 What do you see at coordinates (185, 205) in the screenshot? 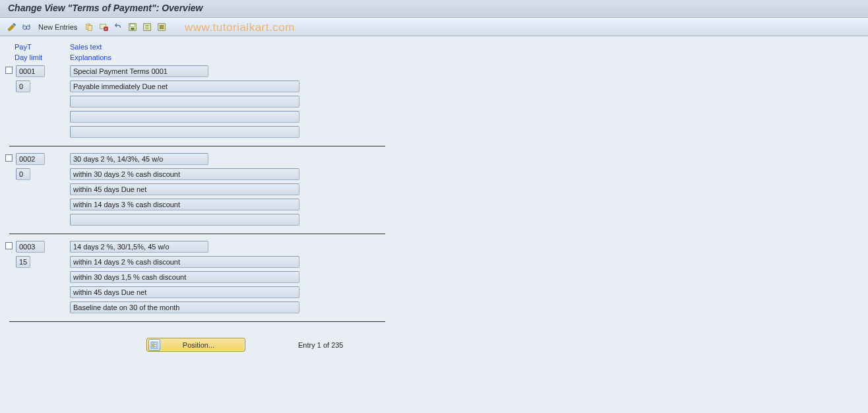
I see `explanation-field: within 14 days 3 % cash discount` at bounding box center [185, 205].